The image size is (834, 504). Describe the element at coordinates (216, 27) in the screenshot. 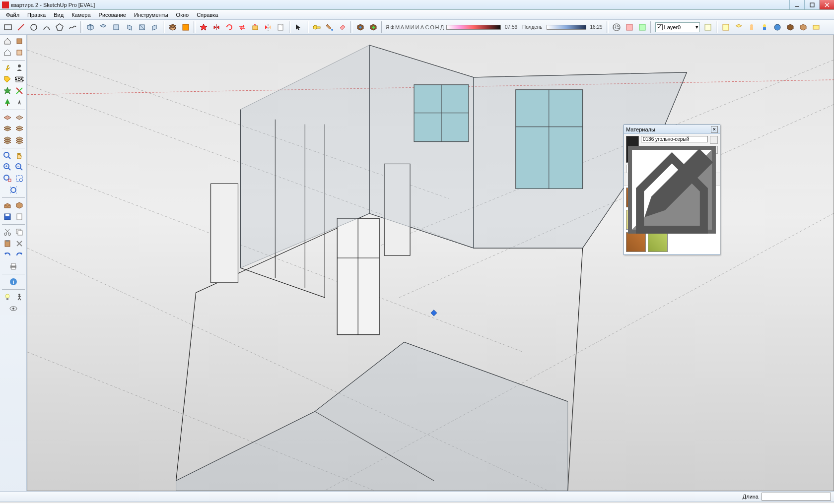

I see `flip-icon` at that location.